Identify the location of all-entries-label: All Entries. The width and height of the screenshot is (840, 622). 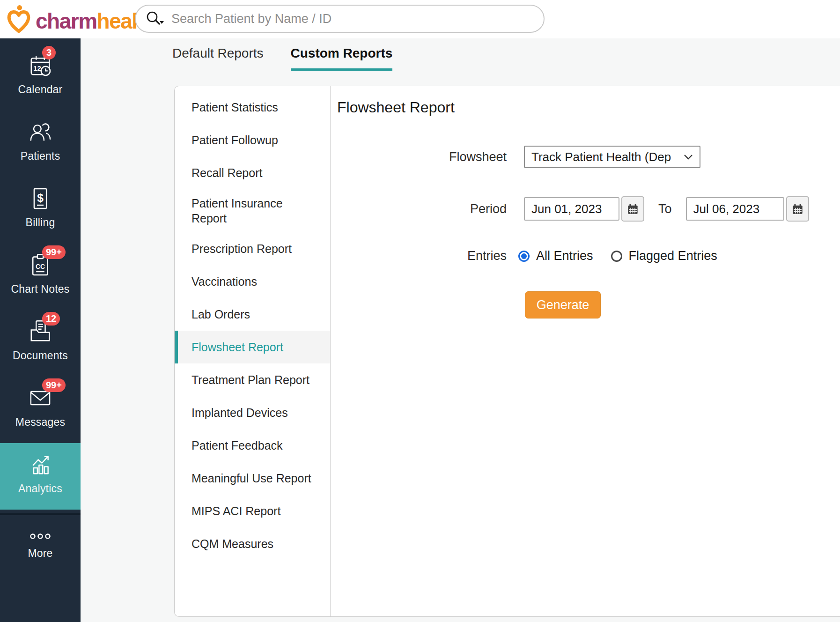
(565, 256).